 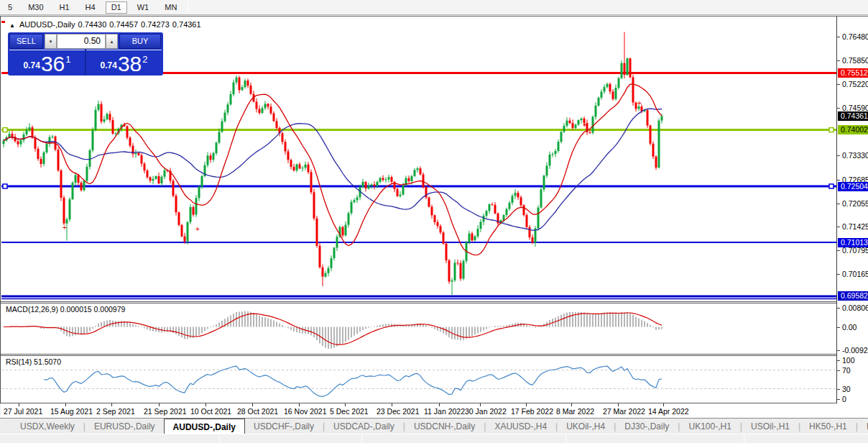 What do you see at coordinates (33, 362) in the screenshot?
I see `rsi-label: RSI(14) 51.5070` at bounding box center [33, 362].